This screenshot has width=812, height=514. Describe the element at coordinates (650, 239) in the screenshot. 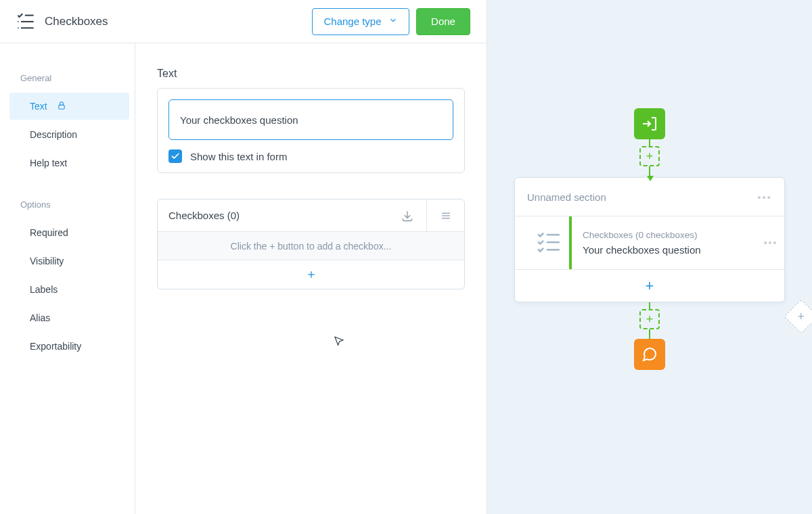

I see `section-card: Unnamed section •••` at that location.